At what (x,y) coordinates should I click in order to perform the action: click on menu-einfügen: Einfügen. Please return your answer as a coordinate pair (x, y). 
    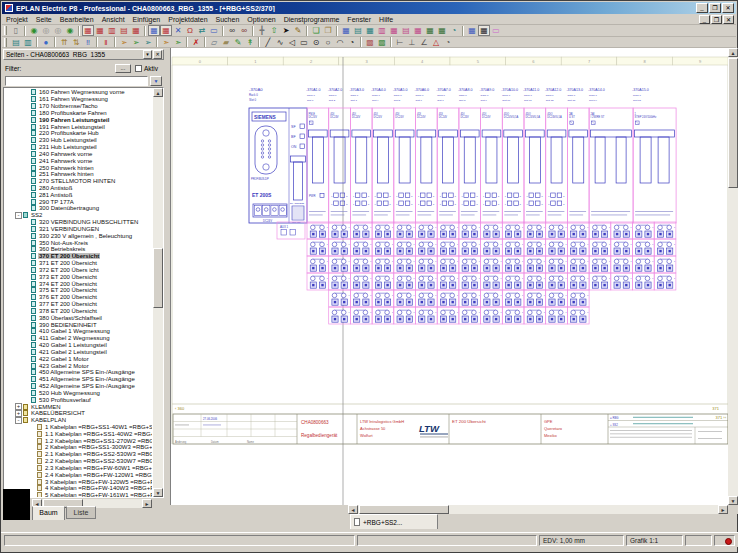
    Looking at the image, I should click on (147, 20).